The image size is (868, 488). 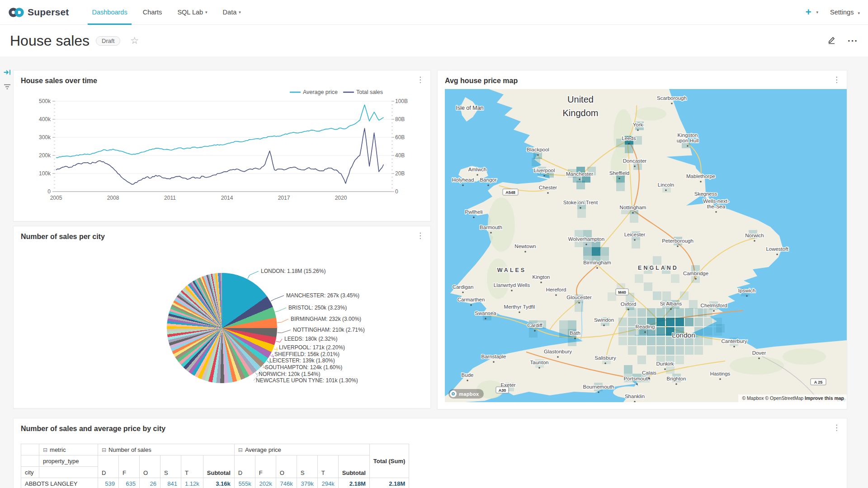 I want to click on map-city-label: Blackpool, so click(x=538, y=150).